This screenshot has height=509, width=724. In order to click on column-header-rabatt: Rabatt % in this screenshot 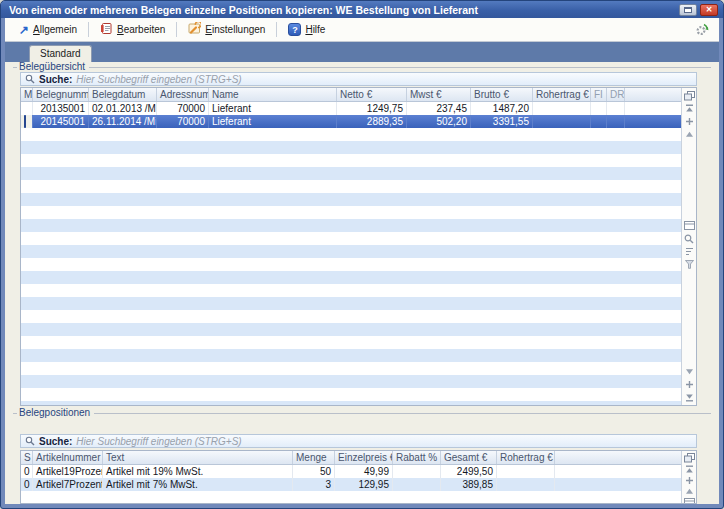, I will do `click(417, 458)`.